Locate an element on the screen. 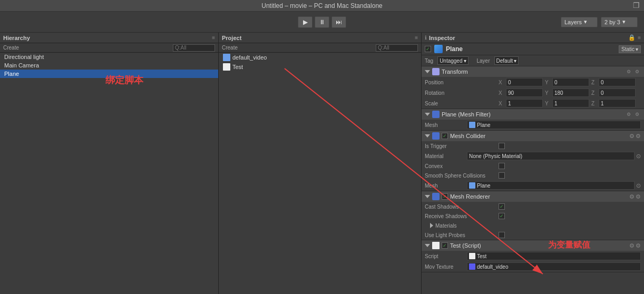 The height and width of the screenshot is (294, 644). rot-z-input: 0 is located at coordinates (617, 93).